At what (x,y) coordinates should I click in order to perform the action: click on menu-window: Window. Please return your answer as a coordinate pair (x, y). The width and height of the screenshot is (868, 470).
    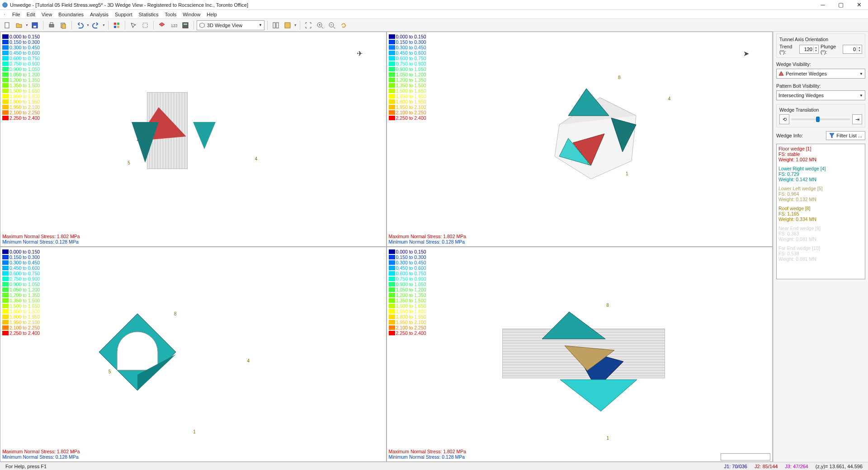
    Looking at the image, I should click on (192, 14).